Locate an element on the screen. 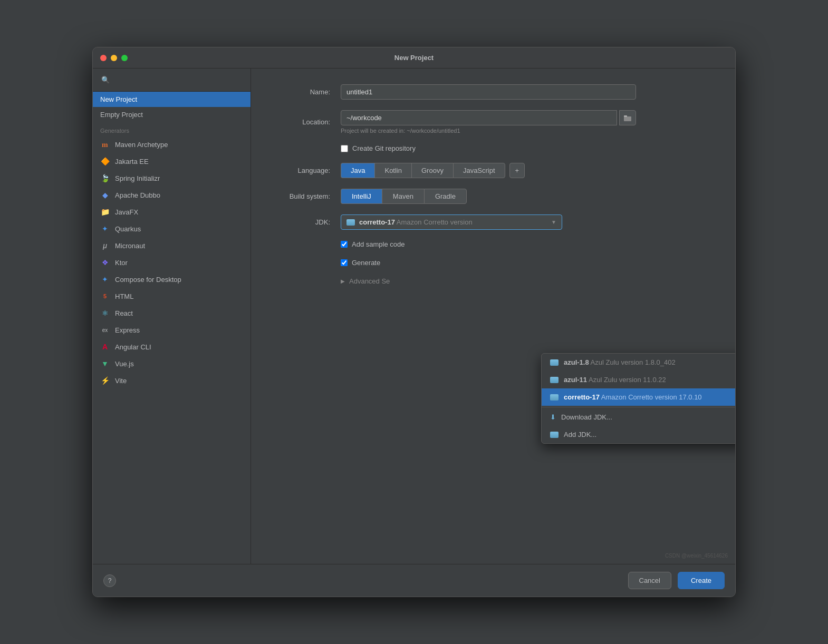  jdk-option-corretto-17: corretto-17 Amazon Corretto version 17.0… is located at coordinates (638, 397).